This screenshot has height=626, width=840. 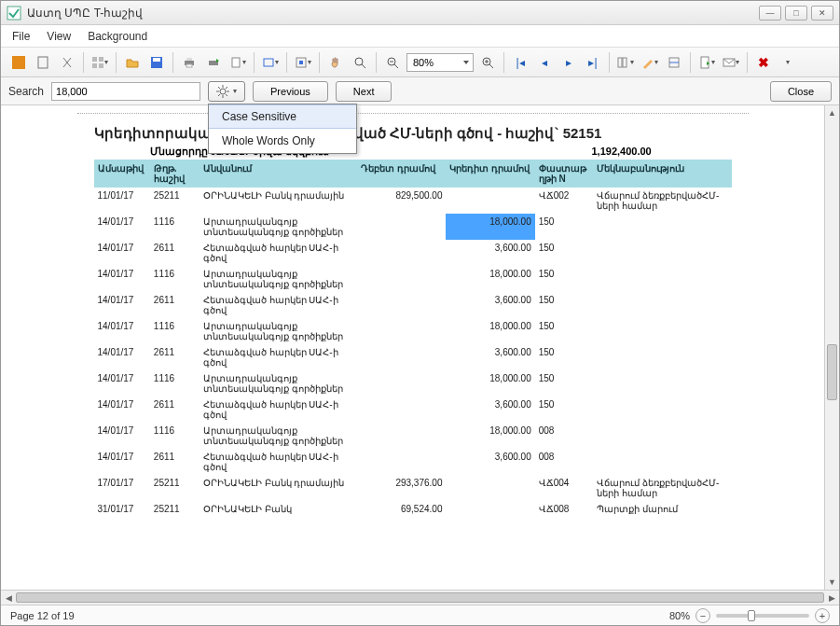 What do you see at coordinates (175, 357) in the screenshot?
I see `cell-acct: 2611` at bounding box center [175, 357].